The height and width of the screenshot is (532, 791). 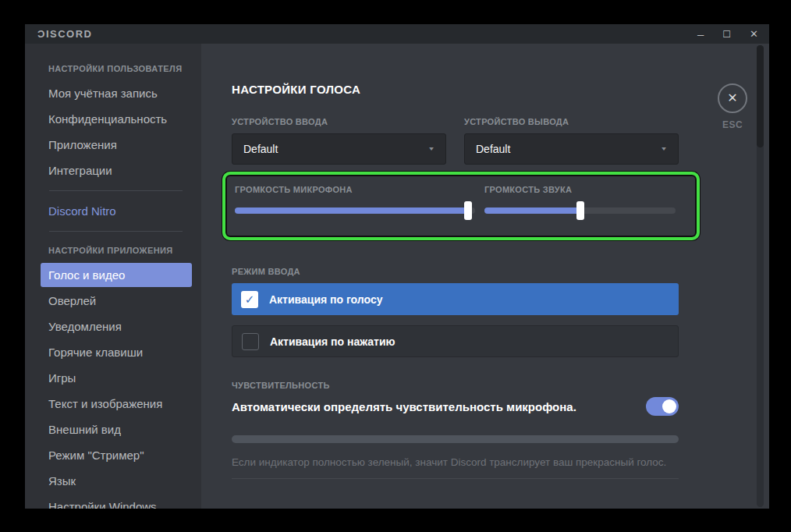 What do you see at coordinates (113, 69) in the screenshot?
I see `sidebar-header-user-settings: НАСТРОЙКИ ПОЛЬЗОВАТЕЛЯ` at bounding box center [113, 69].